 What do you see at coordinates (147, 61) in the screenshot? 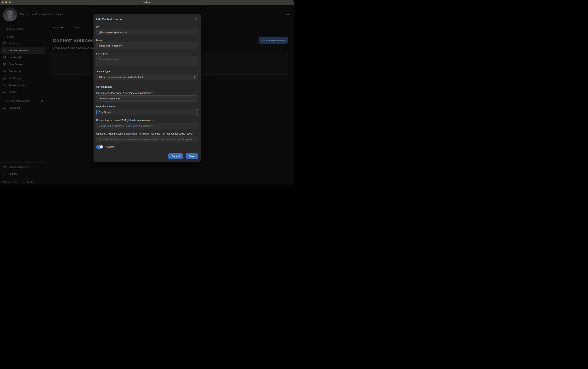
I see `description-textarea` at bounding box center [147, 61].